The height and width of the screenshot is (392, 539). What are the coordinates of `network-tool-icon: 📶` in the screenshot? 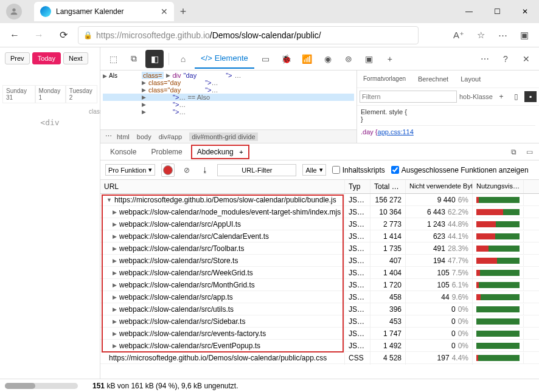 It's located at (307, 59).